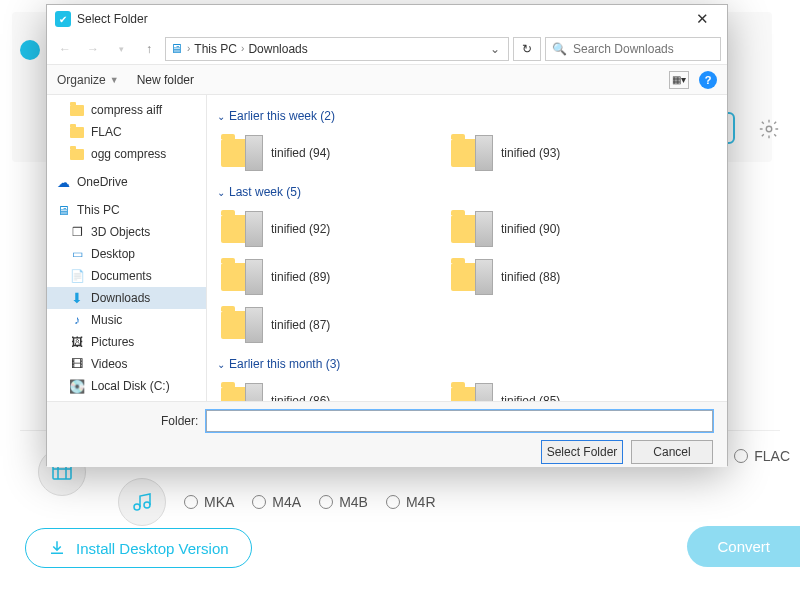 Image resolution: width=800 pixels, height=593 pixels. I want to click on breadcrumb: 🖥 › This PC › Downloads ⌄, so click(337, 49).